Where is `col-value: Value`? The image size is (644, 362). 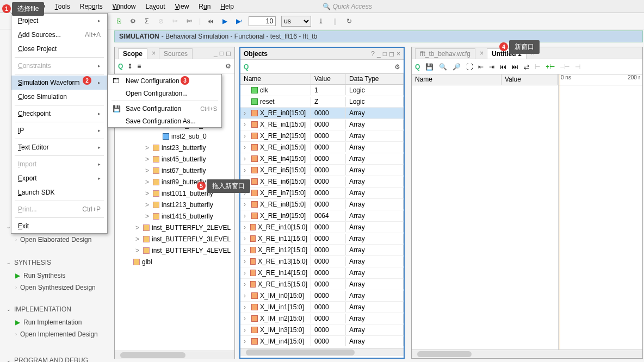 col-value: Value is located at coordinates (329, 79).